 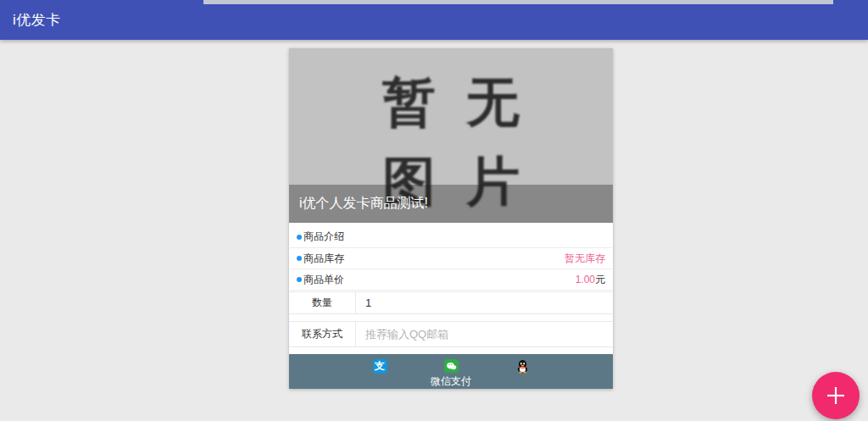 I want to click on detail-row-stock: 商品库存 暂无库存, so click(x=451, y=259).